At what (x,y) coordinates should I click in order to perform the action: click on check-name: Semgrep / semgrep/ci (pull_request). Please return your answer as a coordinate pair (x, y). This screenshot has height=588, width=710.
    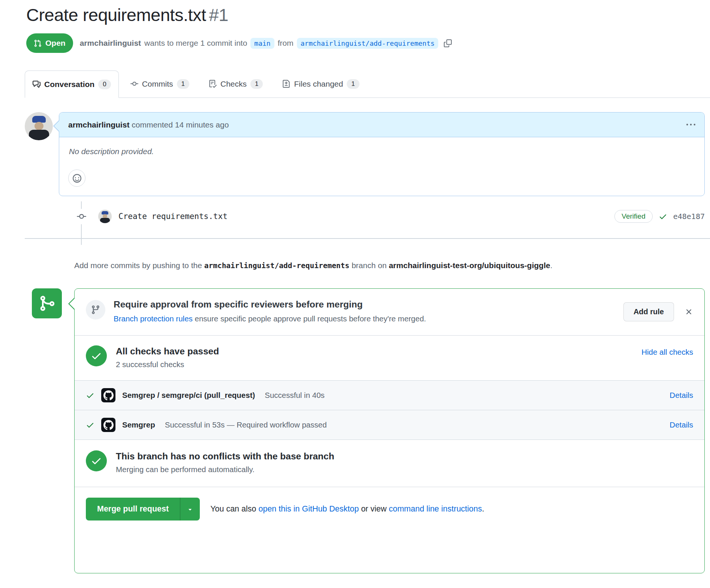
    Looking at the image, I should click on (189, 395).